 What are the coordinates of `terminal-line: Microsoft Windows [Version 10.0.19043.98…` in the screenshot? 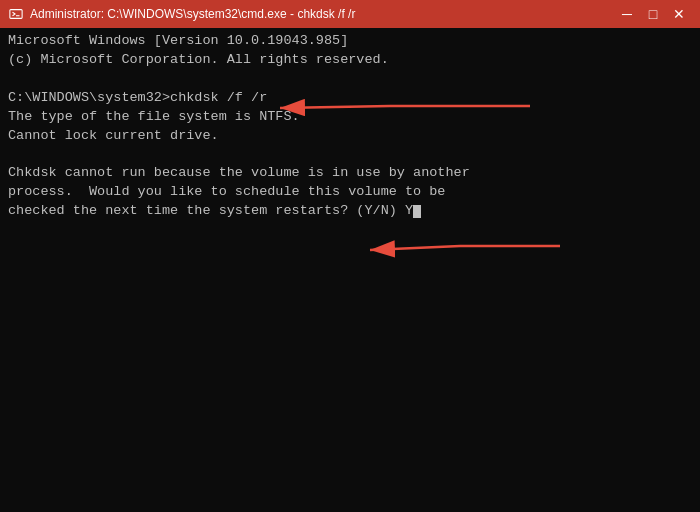 It's located at (350, 42).